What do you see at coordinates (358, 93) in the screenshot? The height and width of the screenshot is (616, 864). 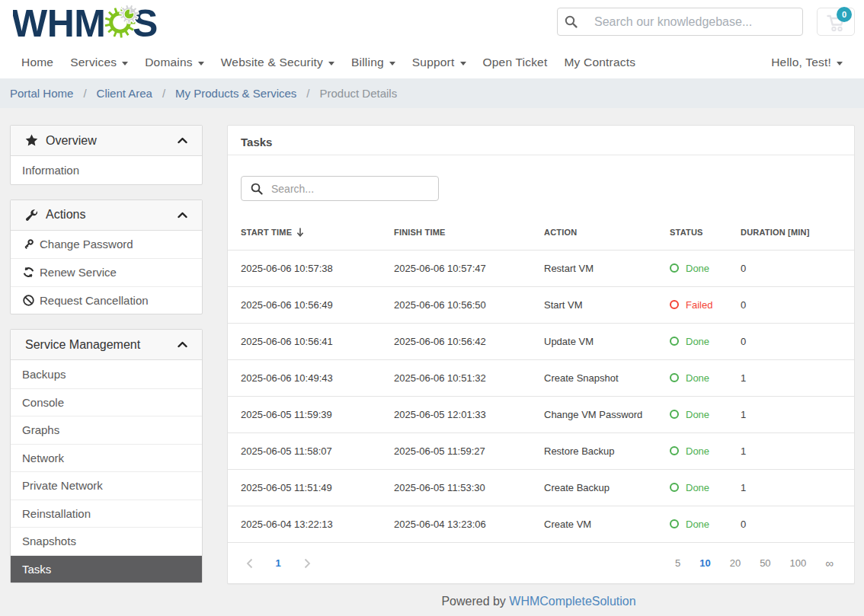 I see `breadcrumb-current: Product Details` at bounding box center [358, 93].